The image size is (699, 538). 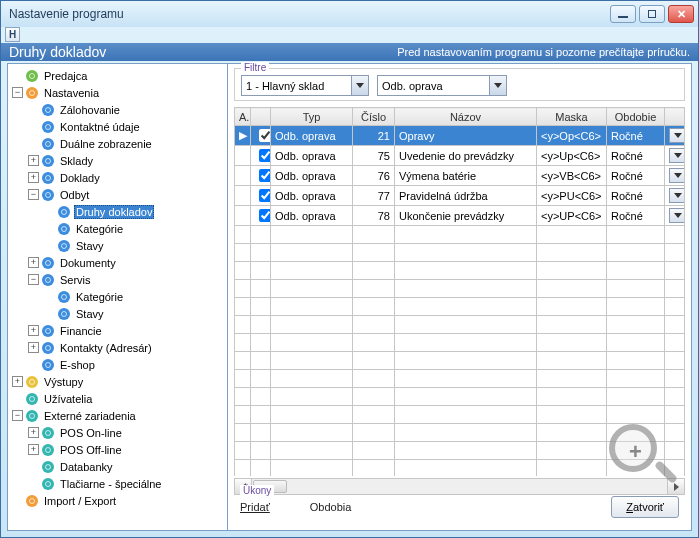 What do you see at coordinates (652, 14) in the screenshot?
I see `maximize-icon` at bounding box center [652, 14].